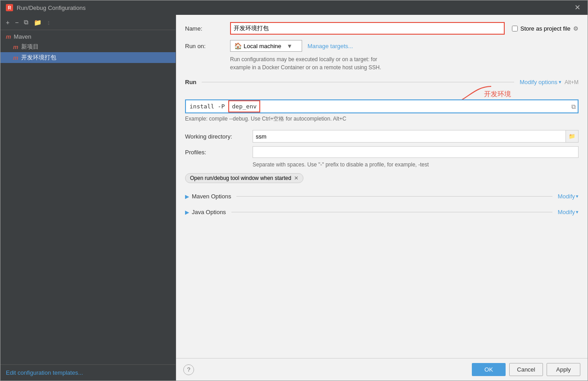 The height and width of the screenshot is (381, 588). I want to click on home-icon: 🏠, so click(238, 46).